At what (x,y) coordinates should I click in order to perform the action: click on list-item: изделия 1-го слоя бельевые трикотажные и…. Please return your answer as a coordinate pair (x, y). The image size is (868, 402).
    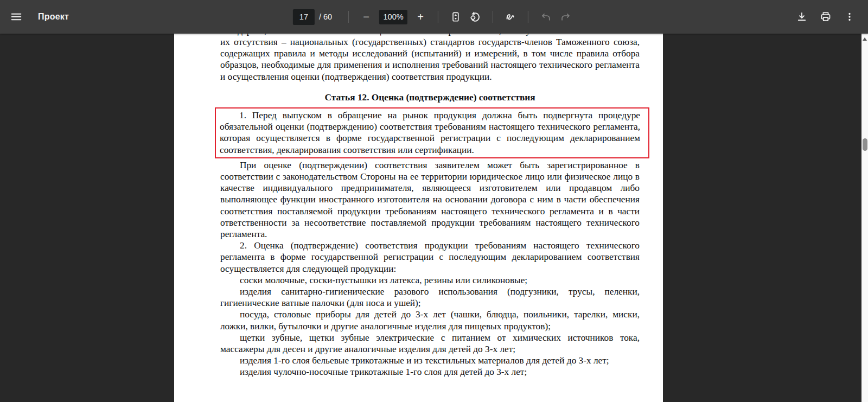
    Looking at the image, I should click on (430, 360).